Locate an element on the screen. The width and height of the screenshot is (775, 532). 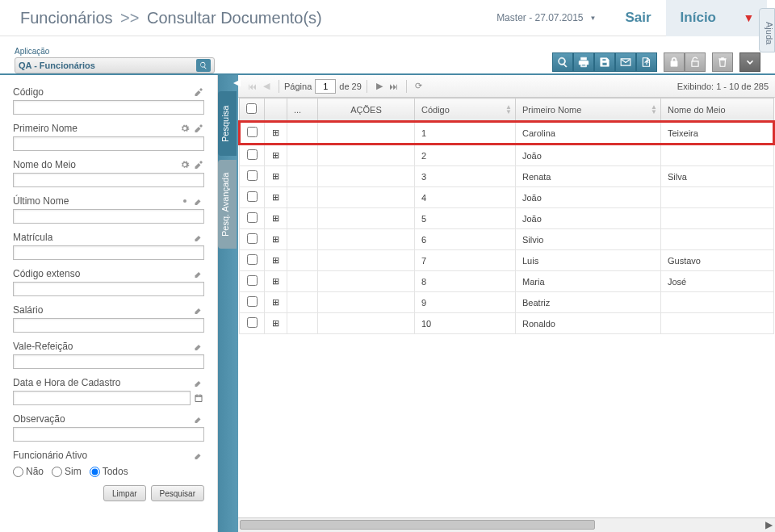
scroll-right-icon: ▶ is located at coordinates (769, 525).